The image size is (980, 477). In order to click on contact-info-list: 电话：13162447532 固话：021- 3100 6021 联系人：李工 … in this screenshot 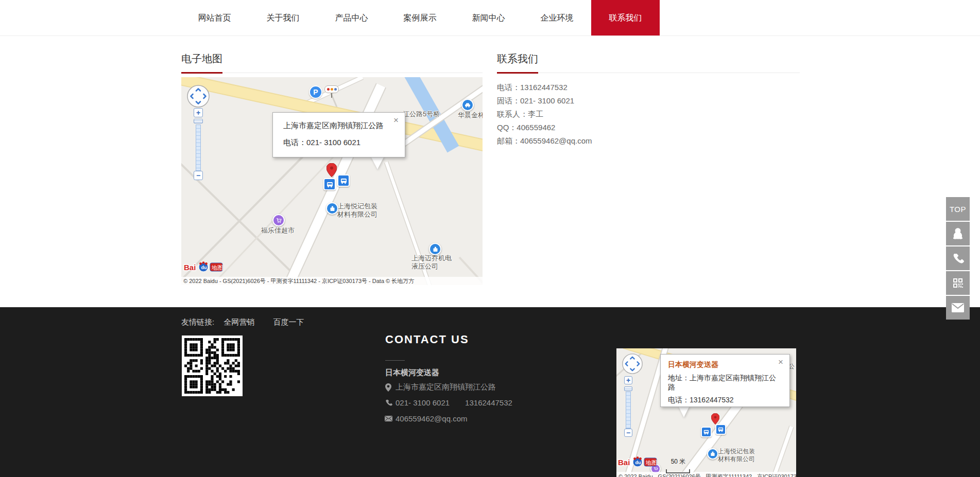, I will do `click(648, 114)`.